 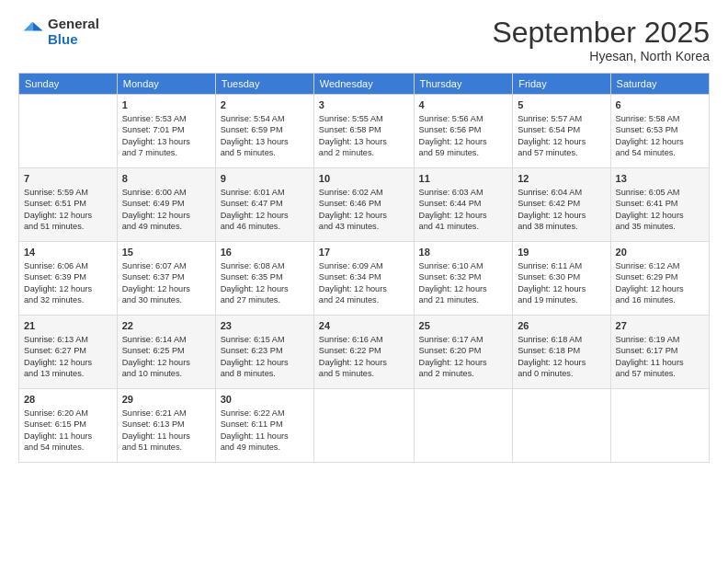 What do you see at coordinates (561, 178) in the screenshot?
I see `day-number: 12` at bounding box center [561, 178].